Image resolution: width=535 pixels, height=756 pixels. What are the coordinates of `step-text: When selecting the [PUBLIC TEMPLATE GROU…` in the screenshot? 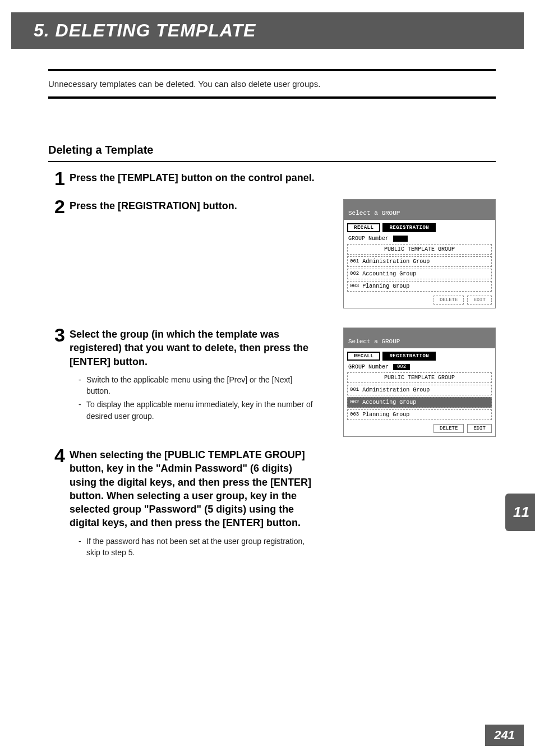 It's located at (193, 489).